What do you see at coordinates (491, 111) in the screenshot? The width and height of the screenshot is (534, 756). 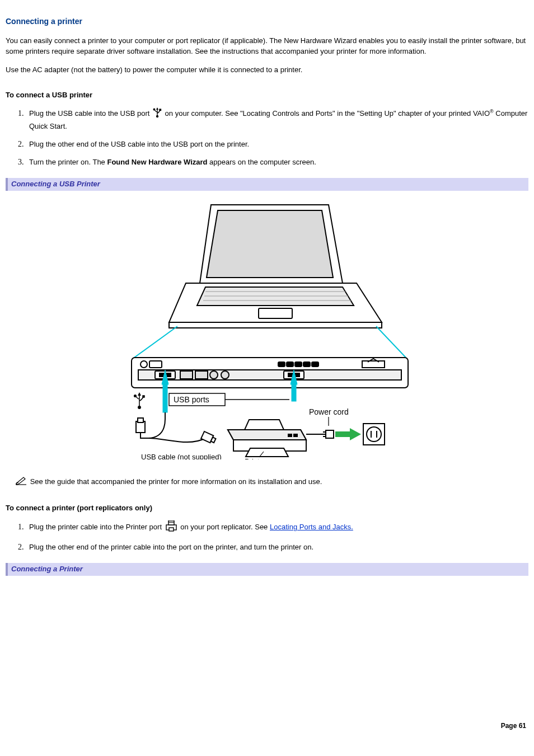 I see `registered-mark: ®` at bounding box center [491, 111].